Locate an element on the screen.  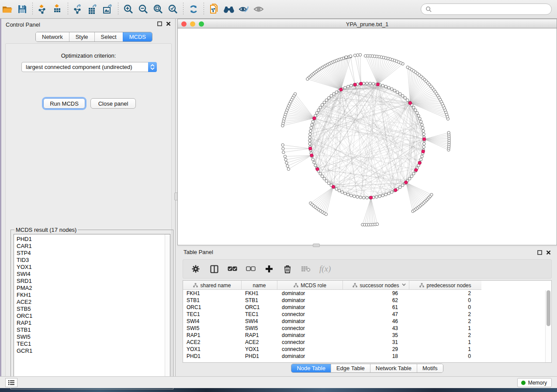
table-row: YOX1YOX1connector291 is located at coordinates (367, 349).